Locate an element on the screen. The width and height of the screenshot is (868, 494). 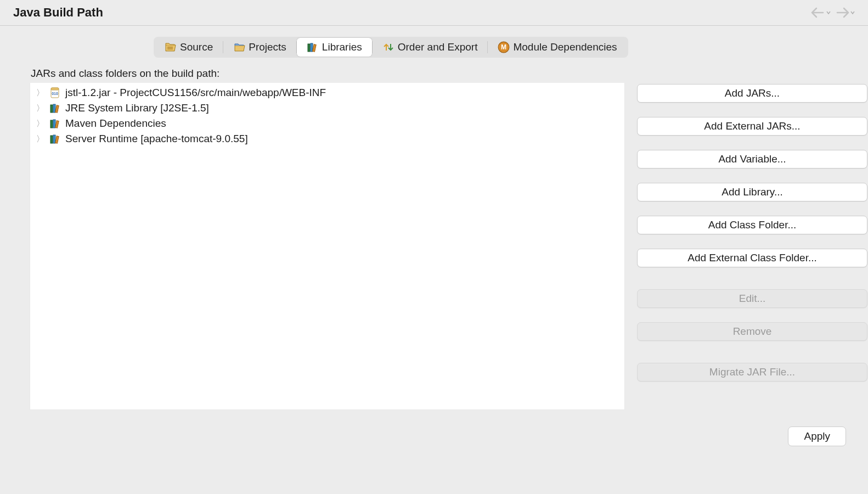
header-nav is located at coordinates (833, 13).